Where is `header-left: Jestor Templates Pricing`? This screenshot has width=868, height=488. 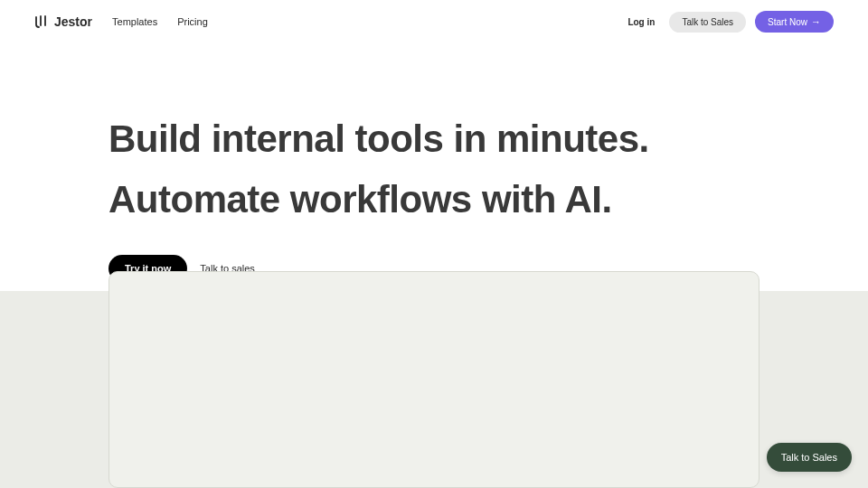 header-left: Jestor Templates Pricing is located at coordinates (121, 22).